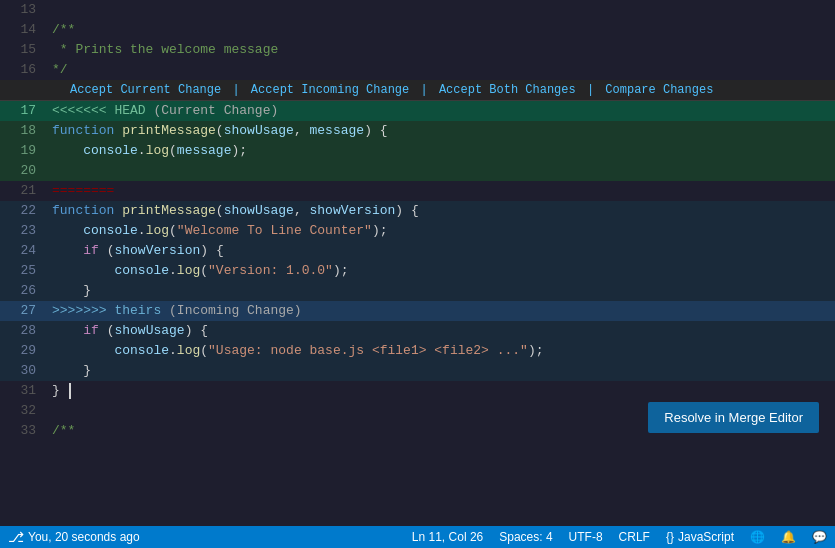 This screenshot has height=548, width=835. What do you see at coordinates (634, 537) in the screenshot?
I see `eol: CRLF` at bounding box center [634, 537].